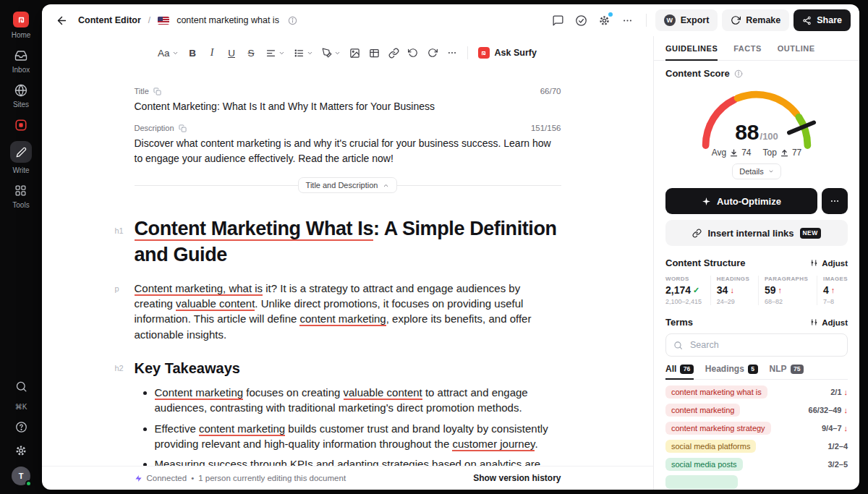 The image size is (868, 494). I want to click on stat-value: 59↑, so click(786, 290).